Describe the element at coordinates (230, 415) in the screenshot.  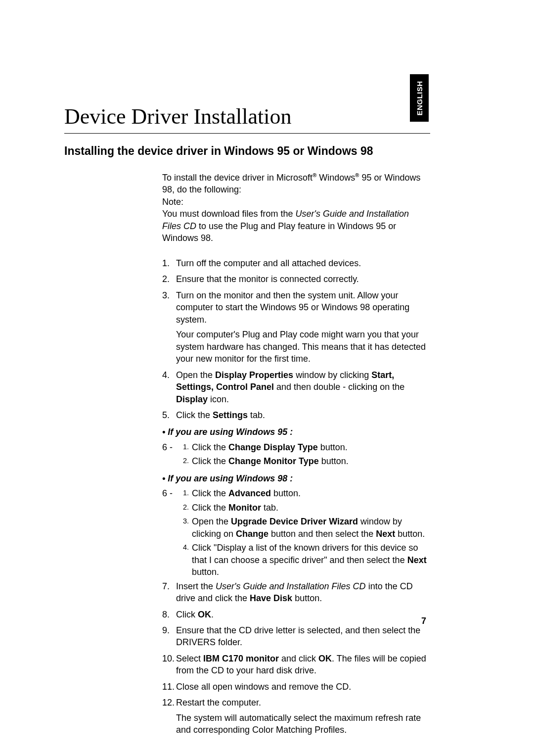
I see `bold-term: Settings` at that location.